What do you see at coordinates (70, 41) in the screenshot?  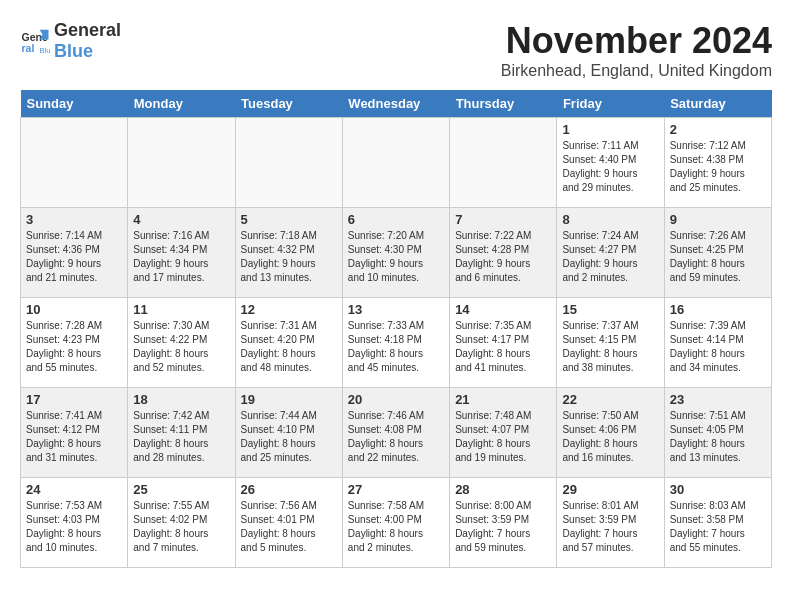 I see `logo: Gene ral Blue General Blue` at bounding box center [70, 41].